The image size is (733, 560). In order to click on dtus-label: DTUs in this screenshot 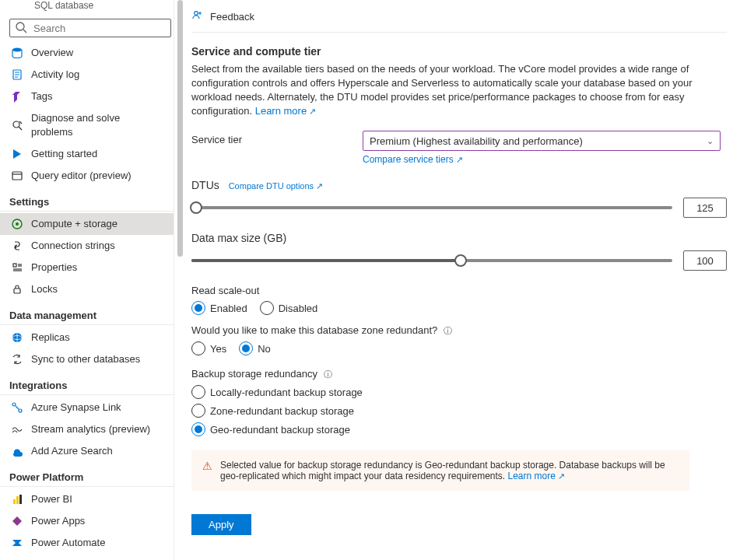, I will do `click(205, 185)`.